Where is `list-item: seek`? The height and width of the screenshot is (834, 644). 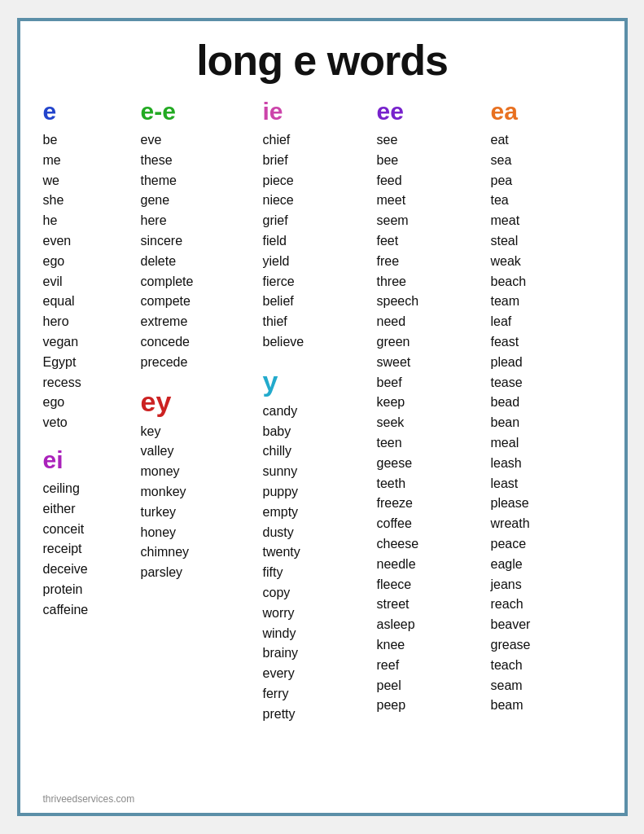
list-item: seek is located at coordinates (430, 424).